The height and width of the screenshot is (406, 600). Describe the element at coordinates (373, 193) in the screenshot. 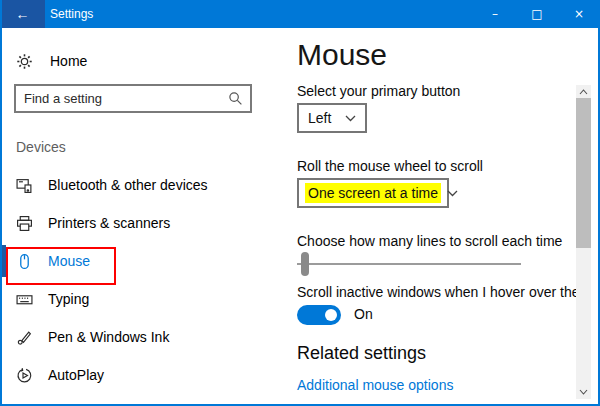

I see `wheel-scroll-dropdown: One screen at a time` at that location.